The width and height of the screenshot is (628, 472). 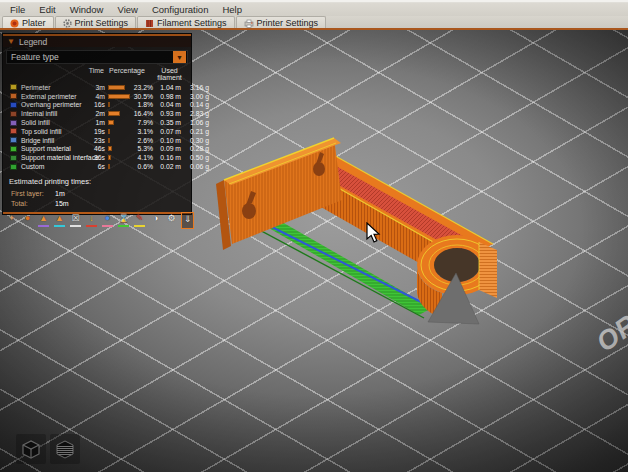 I want to click on place-on-bed-icon: ↓, so click(x=92, y=220).